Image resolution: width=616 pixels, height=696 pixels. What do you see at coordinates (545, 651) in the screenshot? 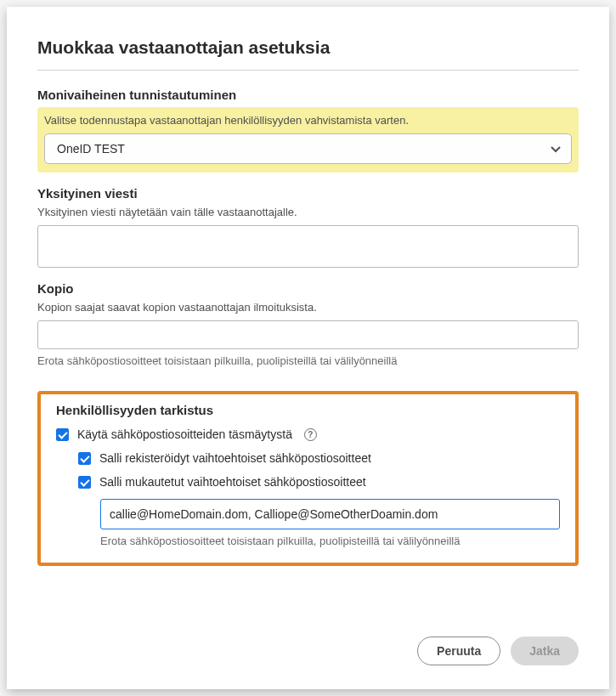
I see `continue-button: Jatka` at bounding box center [545, 651].